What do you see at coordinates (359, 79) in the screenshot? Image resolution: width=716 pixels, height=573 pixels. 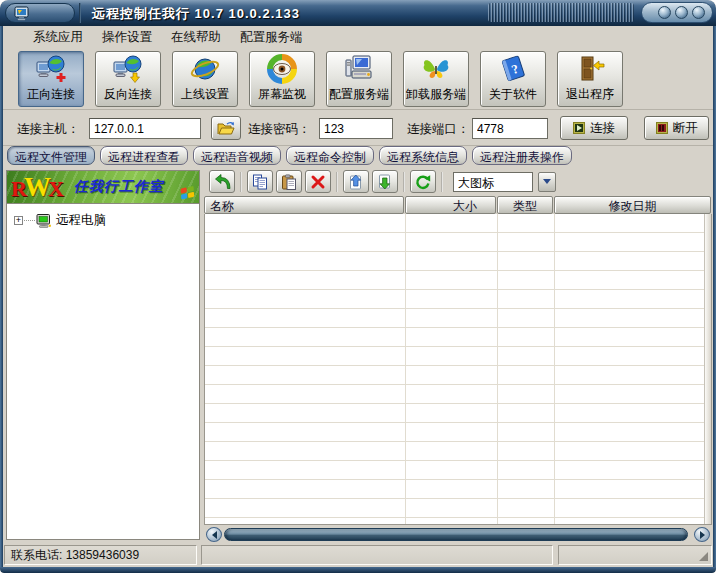 I see `configure-server-button: 配置服务端` at bounding box center [359, 79].